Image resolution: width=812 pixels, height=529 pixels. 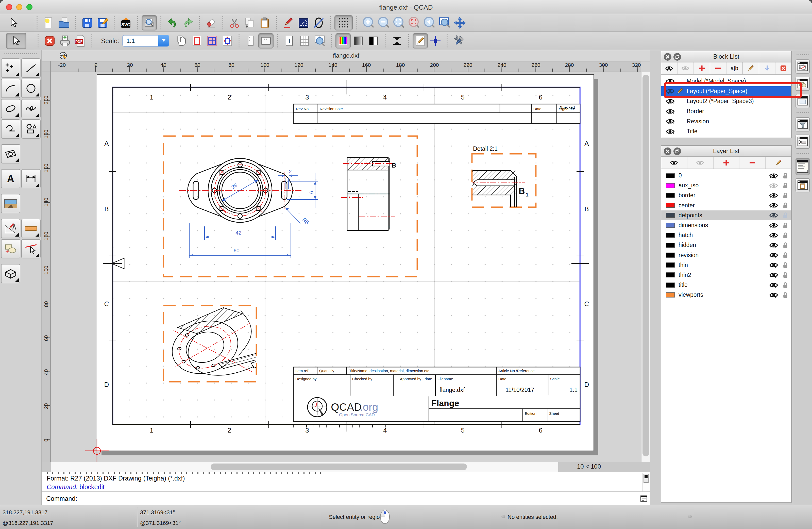 I want to click on pdf-export-button: PDF, so click(x=80, y=41).